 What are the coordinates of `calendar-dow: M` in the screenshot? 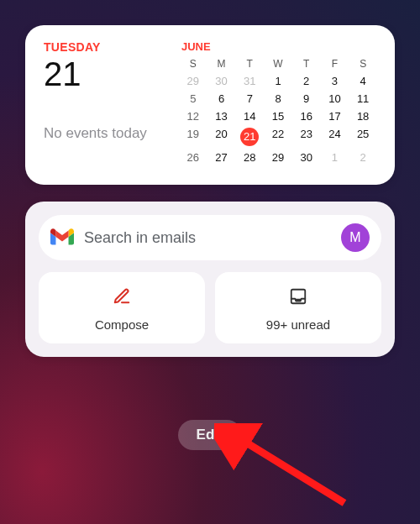 It's located at (222, 64).